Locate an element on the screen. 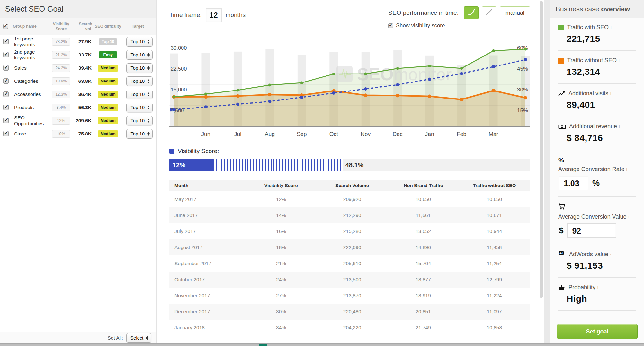 The width and height of the screenshot is (644, 346). x-axis-month-label: Jun is located at coordinates (206, 134).